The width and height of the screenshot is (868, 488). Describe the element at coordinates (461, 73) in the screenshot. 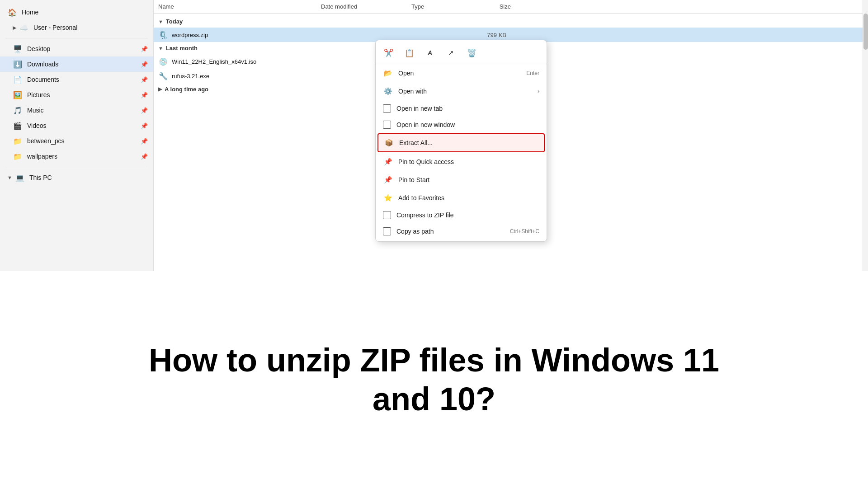

I see `context-menu-item-open: 📂 Open Enter` at that location.